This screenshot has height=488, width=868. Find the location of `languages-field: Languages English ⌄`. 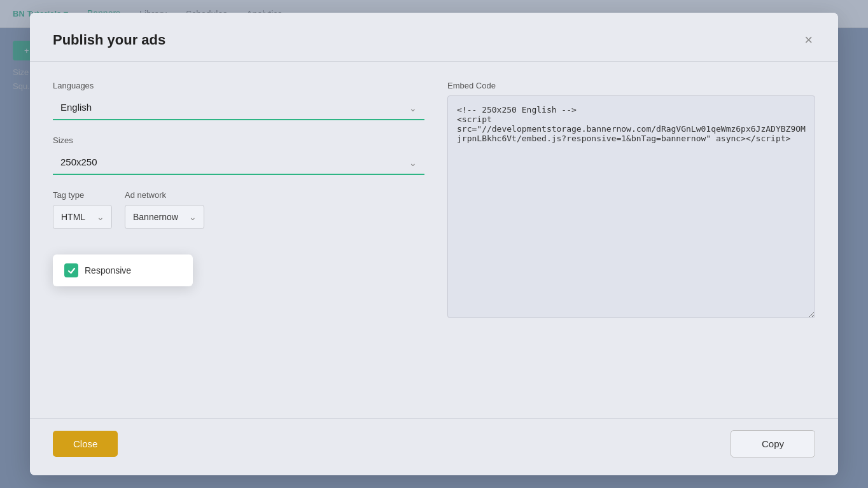

languages-field: Languages English ⌄ is located at coordinates (239, 101).